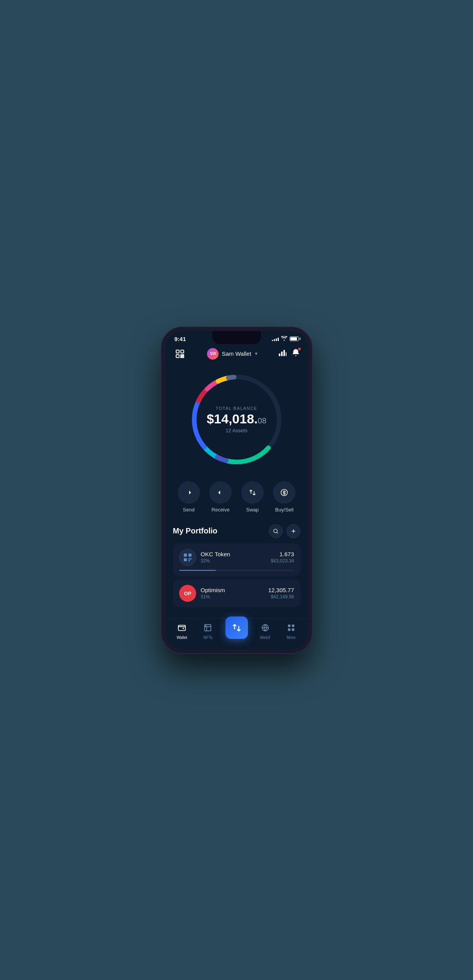 This screenshot has height=980, width=473. Describe the element at coordinates (180, 339) in the screenshot. I see `status-time: 9:41` at that location.